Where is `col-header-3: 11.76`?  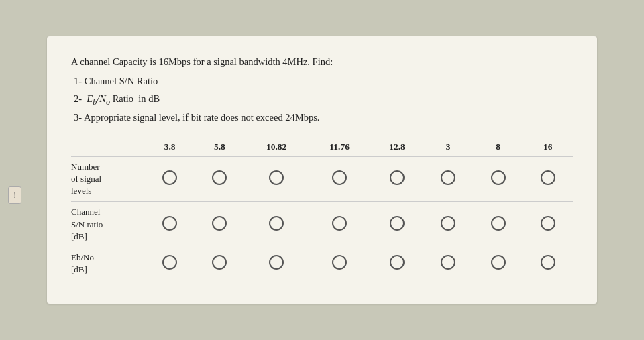 col-header-3: 11.76 is located at coordinates (339, 148).